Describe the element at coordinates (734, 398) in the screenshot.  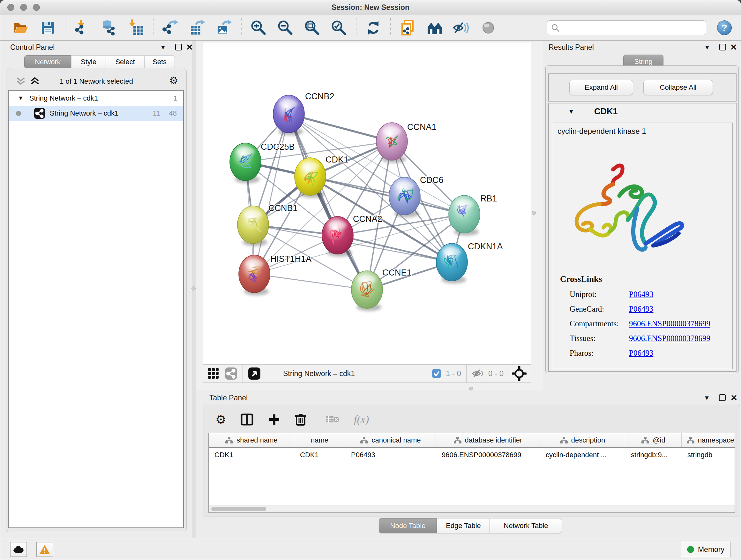
I see `table-panel-close-icon: ✕` at that location.